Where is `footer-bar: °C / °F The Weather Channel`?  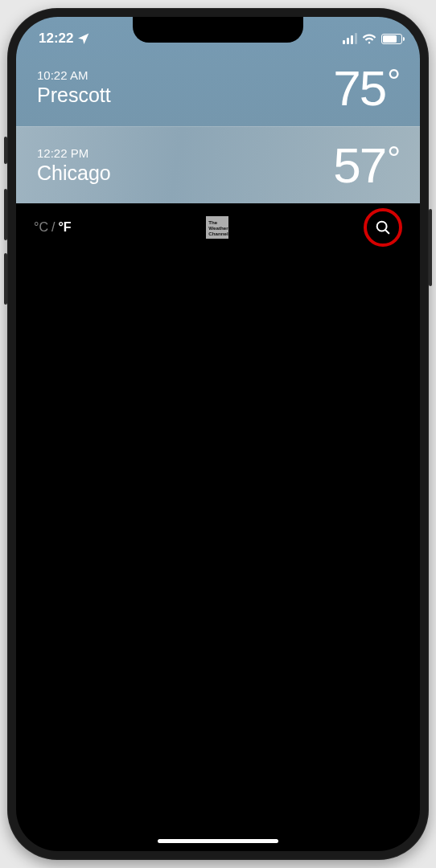
footer-bar: °C / °F The Weather Channel is located at coordinates (218, 227).